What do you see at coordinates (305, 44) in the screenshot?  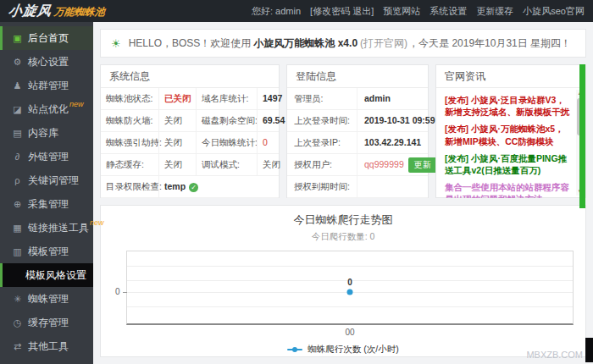 I see `product-name: 小旋风万能蜘蛛池 x4.0` at bounding box center [305, 44].